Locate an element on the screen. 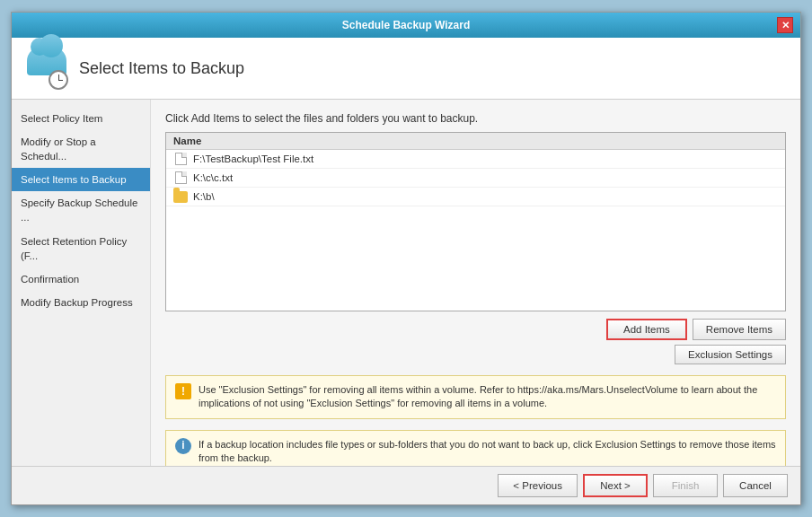 The image size is (812, 517). title-bar: Schedule Backup Wizard ✕ is located at coordinates (406, 25).